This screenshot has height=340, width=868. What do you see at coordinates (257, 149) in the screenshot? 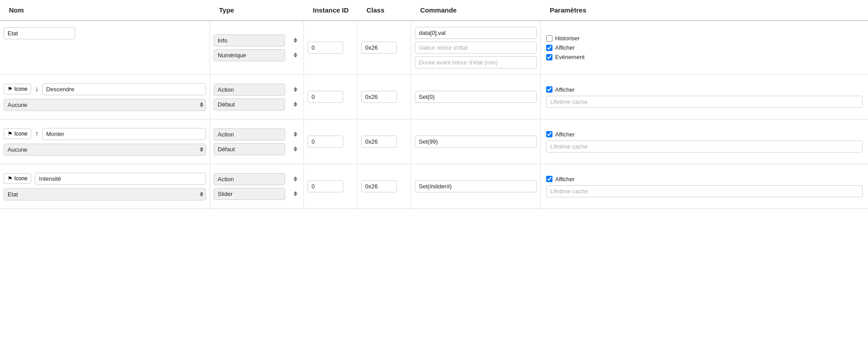
I see `type-select2-wrapper-3: Défaut Slider Message` at bounding box center [257, 149].